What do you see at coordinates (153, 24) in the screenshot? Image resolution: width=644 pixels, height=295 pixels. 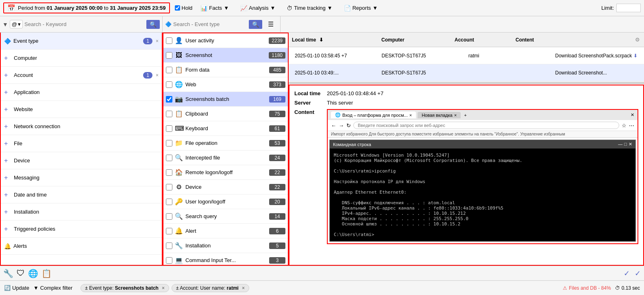 I see `keyword-search-button: 🔍` at bounding box center [153, 24].